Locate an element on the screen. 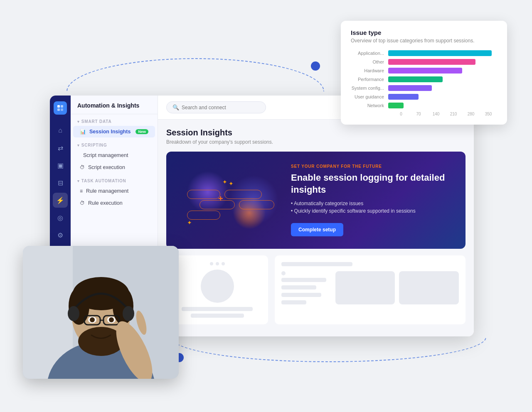 This screenshot has width=532, height=412. nav-automation-icon: ⚡ is located at coordinates (60, 200).